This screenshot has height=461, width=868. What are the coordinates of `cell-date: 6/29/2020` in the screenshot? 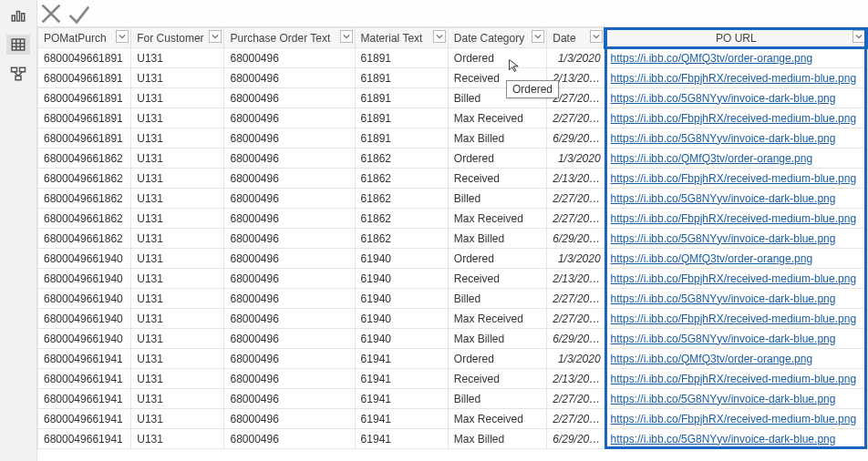 It's located at (576, 439).